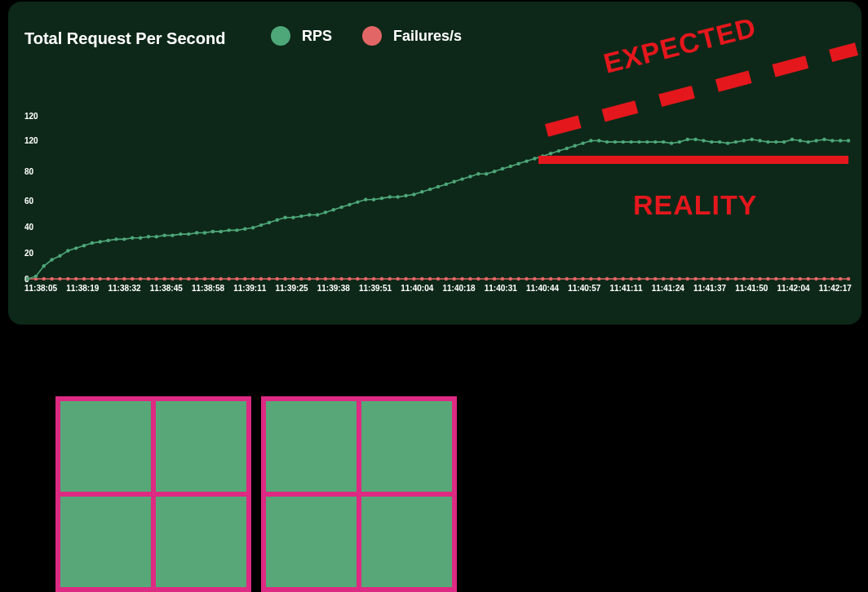 This screenshot has height=592, width=868. I want to click on x-tick: 11:40:04, so click(417, 289).